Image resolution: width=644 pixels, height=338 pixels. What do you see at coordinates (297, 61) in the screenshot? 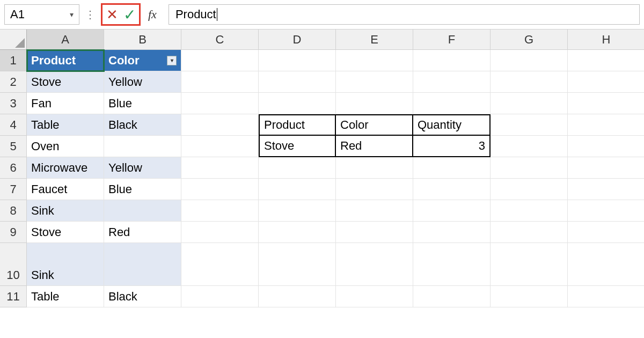
I see `cell-D1` at bounding box center [297, 61].